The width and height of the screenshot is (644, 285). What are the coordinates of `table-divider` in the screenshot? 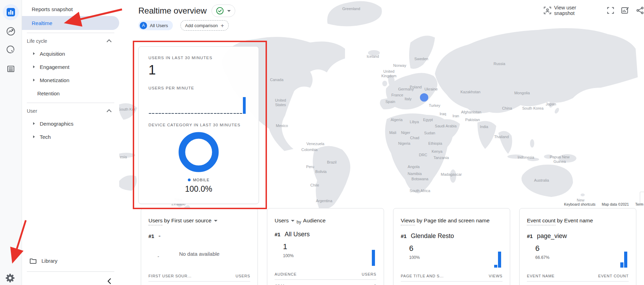 It's located at (578, 281).